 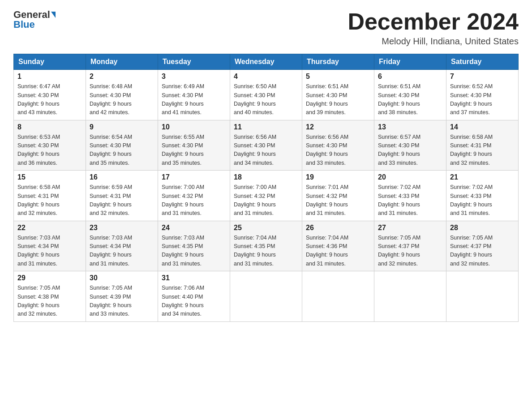 What do you see at coordinates (266, 196) in the screenshot?
I see `calendar-cell: 18Sunrise: 7:00 AMSunset: 4:32 PMDayligh…` at bounding box center [266, 196].